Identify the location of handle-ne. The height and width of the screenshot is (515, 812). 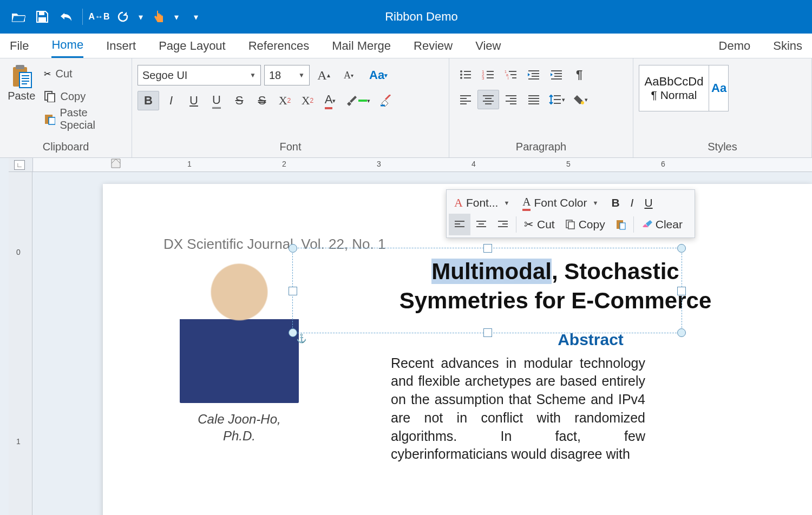
(682, 248).